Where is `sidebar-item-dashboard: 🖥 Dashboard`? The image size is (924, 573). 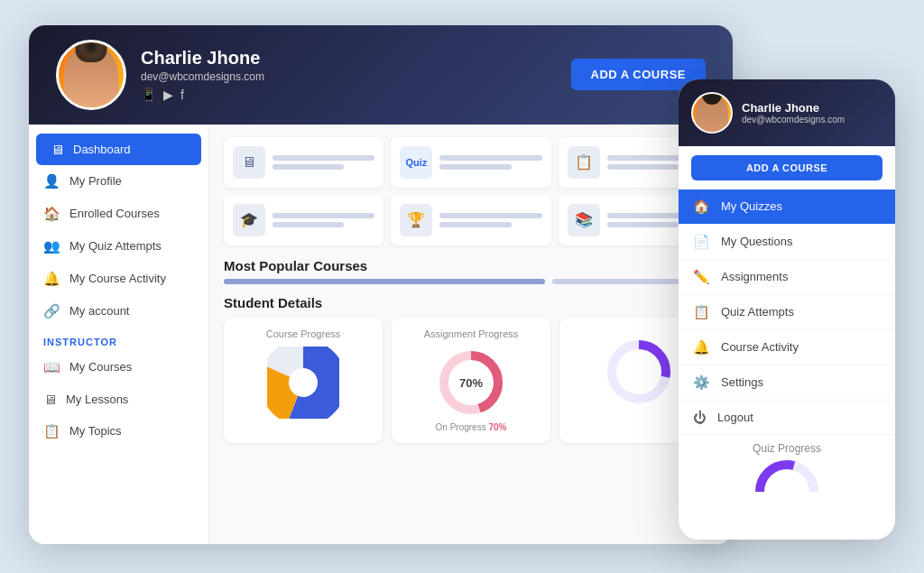 sidebar-item-dashboard: 🖥 Dashboard is located at coordinates (119, 150).